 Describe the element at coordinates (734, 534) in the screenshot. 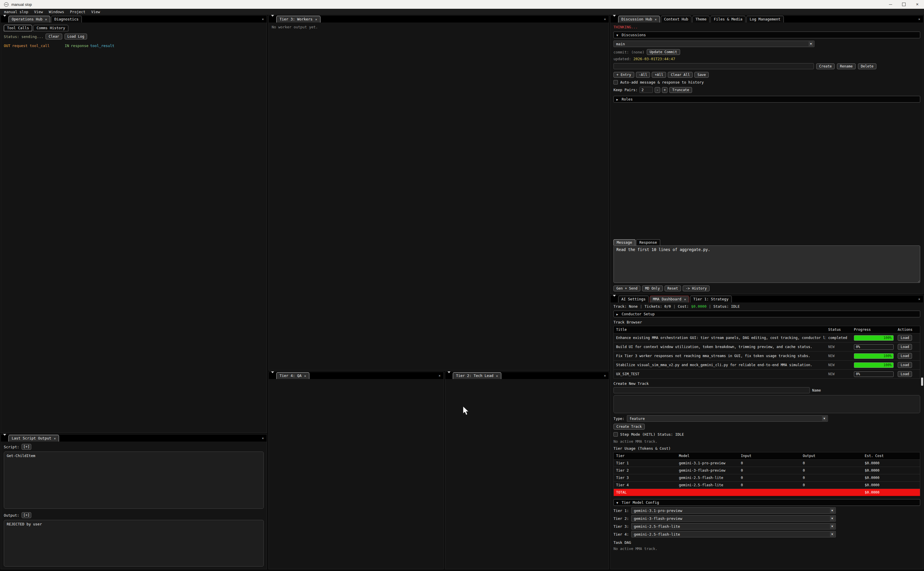

I see `tier4-model-select: gemini-2.5-flash-lite` at that location.